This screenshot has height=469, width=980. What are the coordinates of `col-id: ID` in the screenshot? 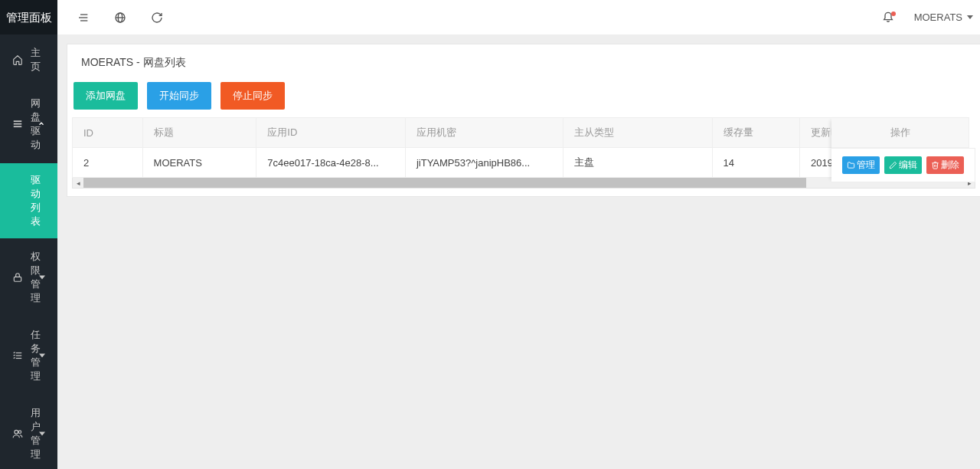 It's located at (108, 133).